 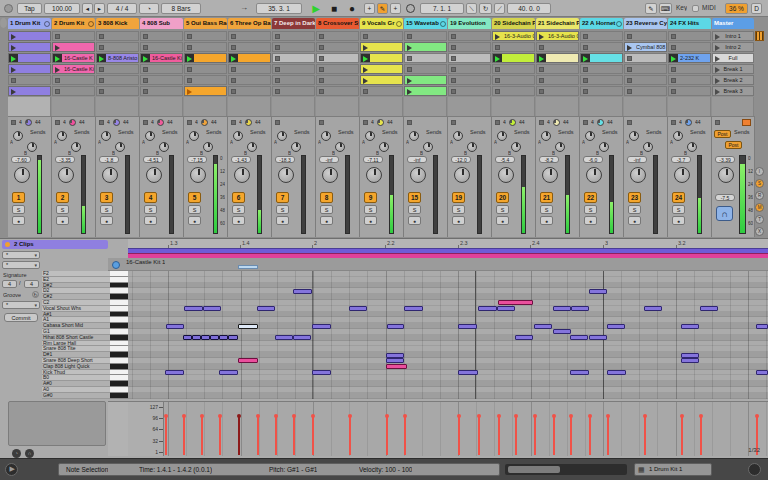 What do you see at coordinates (459, 416) in the screenshot?
I see `velocity-stem-handle` at bounding box center [459, 416].